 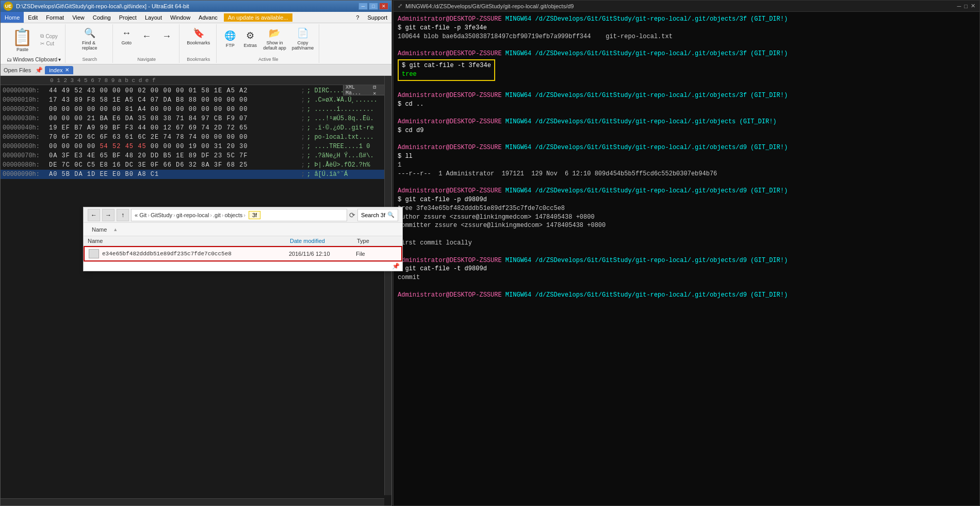 What do you see at coordinates (94, 215) in the screenshot?
I see `fe-back-button: ←` at bounding box center [94, 215].